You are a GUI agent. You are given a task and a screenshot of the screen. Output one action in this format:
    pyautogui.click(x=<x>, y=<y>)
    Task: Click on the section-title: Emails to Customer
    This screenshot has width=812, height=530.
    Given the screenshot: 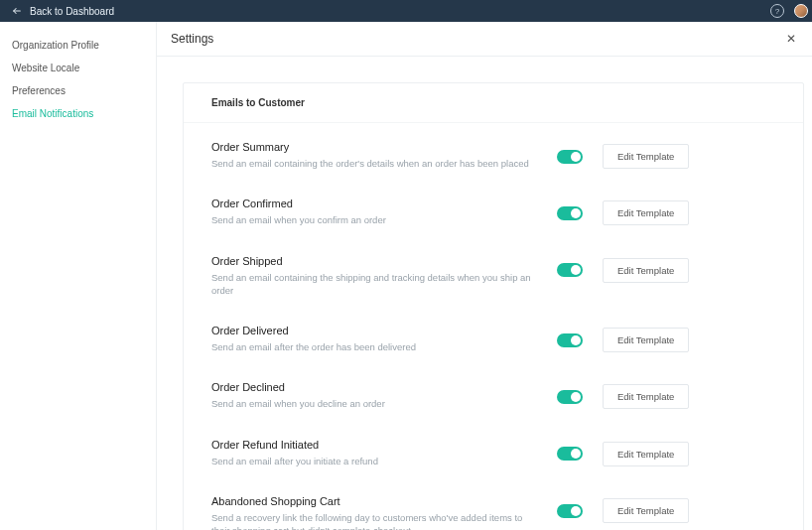 What is the action you would take?
    pyautogui.click(x=493, y=103)
    